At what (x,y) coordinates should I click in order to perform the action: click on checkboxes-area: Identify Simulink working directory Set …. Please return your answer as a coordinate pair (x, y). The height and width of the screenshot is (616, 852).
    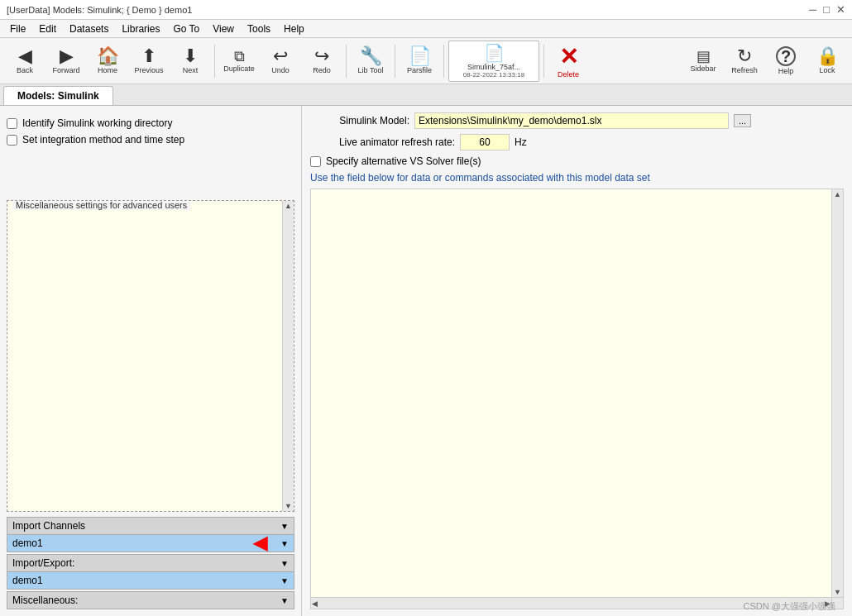
    Looking at the image, I should click on (151, 131).